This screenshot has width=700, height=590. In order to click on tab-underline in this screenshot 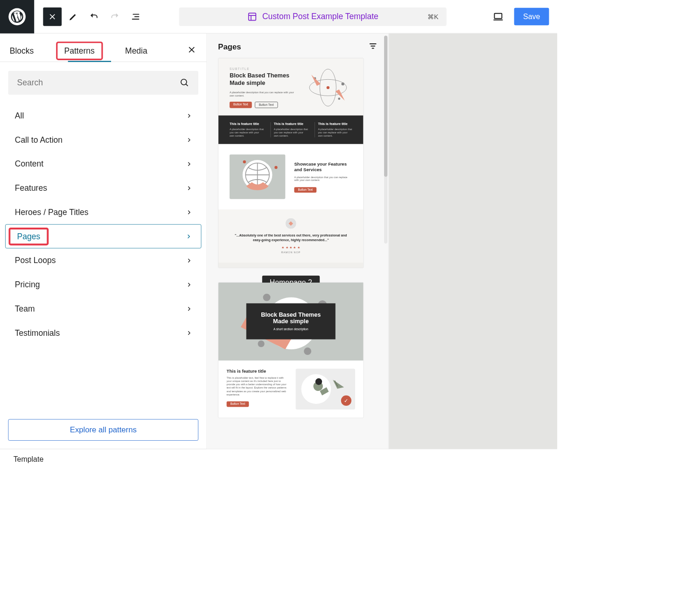, I will do `click(90, 62)`.